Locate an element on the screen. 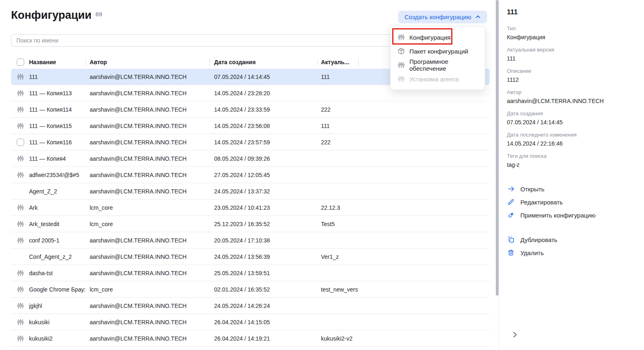 The width and height of the screenshot is (644, 350). pencil-icon is located at coordinates (511, 202).